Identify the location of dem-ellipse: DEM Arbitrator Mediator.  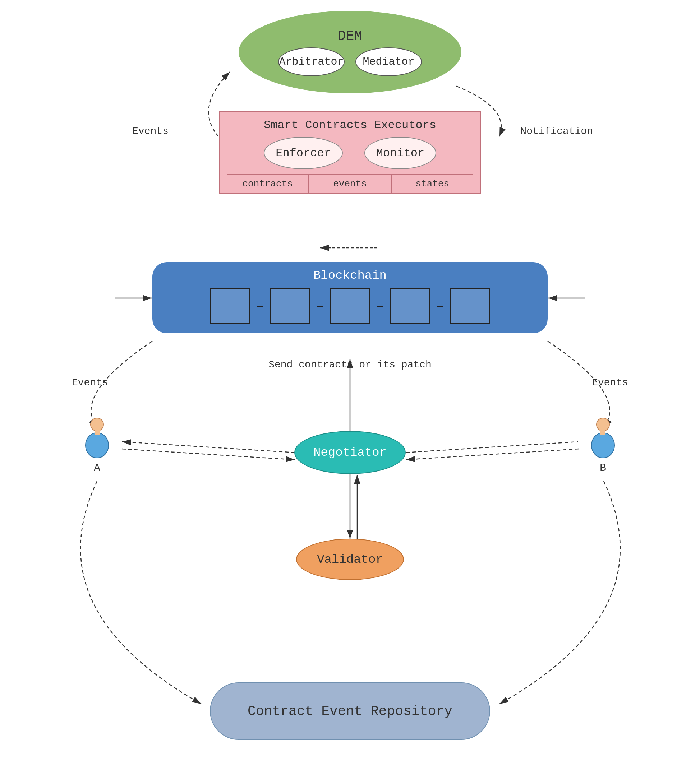
(350, 52).